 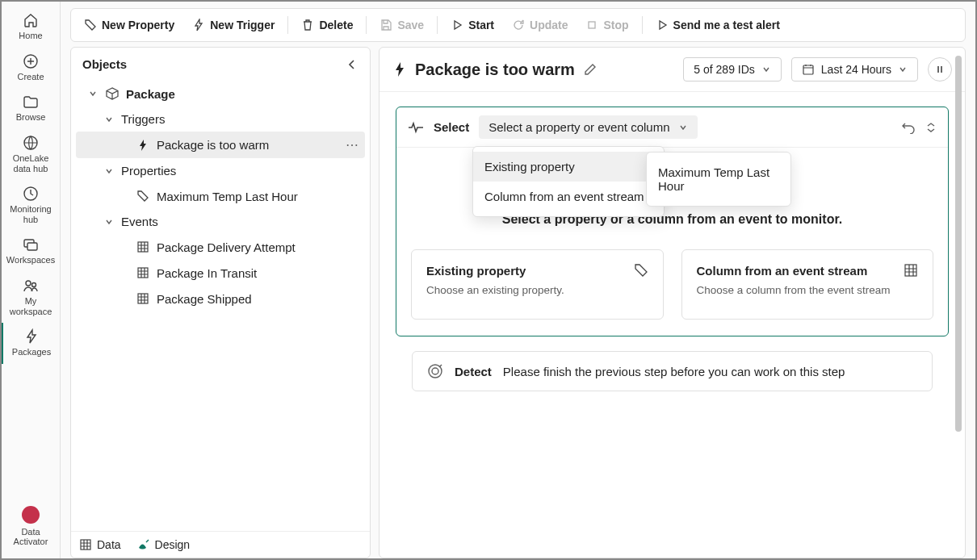 What do you see at coordinates (31, 77) in the screenshot?
I see `rail-create-label: Create` at bounding box center [31, 77].